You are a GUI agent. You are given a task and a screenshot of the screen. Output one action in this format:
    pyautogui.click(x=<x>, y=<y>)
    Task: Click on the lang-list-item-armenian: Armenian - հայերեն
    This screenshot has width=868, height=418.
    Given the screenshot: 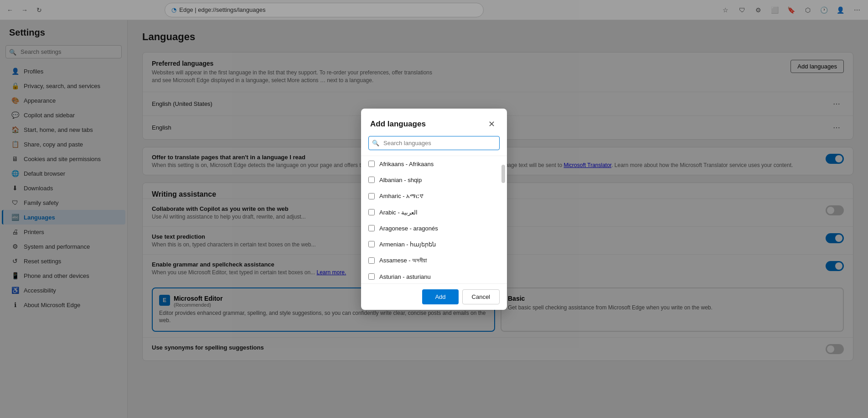 What is the action you would take?
    pyautogui.click(x=434, y=245)
    